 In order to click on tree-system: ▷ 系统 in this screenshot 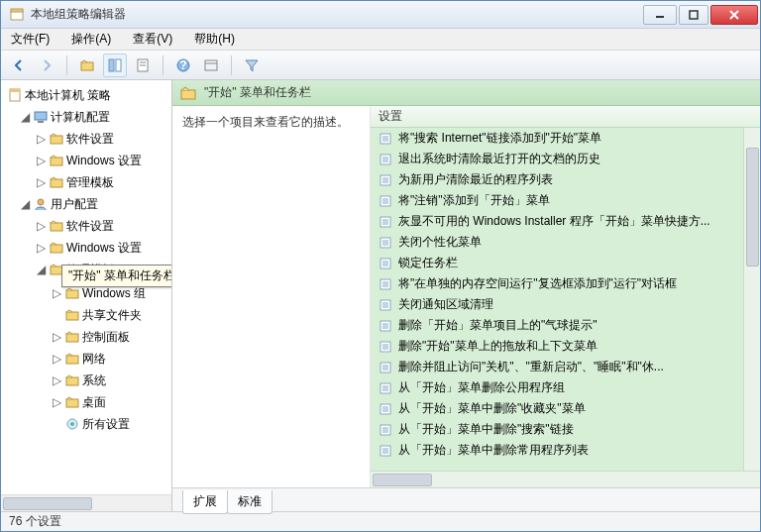, I will do `click(110, 380)`.